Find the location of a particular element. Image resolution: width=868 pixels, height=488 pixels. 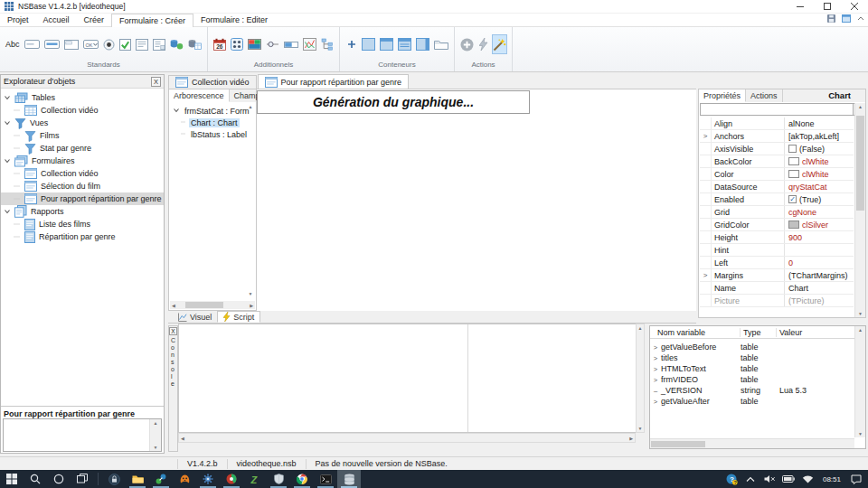

doc-tab-pour-rapport-r-partition-par-genre: Pour rapport répartition par genre is located at coordinates (334, 81).